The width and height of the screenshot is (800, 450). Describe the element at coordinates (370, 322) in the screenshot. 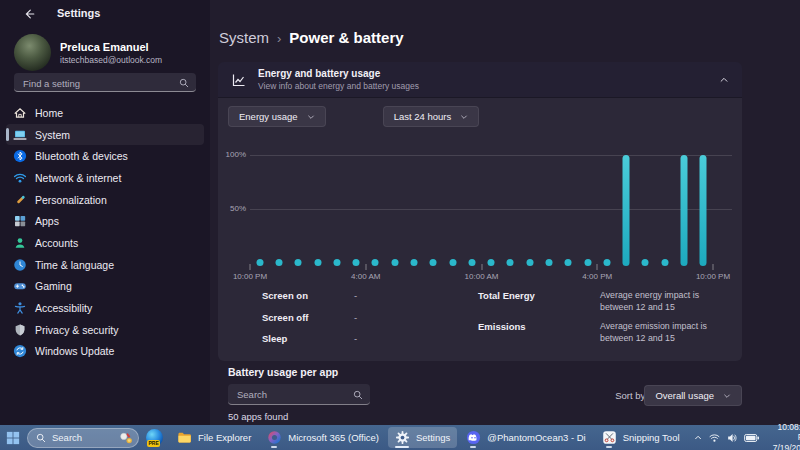

I see `stats-column-left: Screen on-Screen off-Sleep-` at that location.